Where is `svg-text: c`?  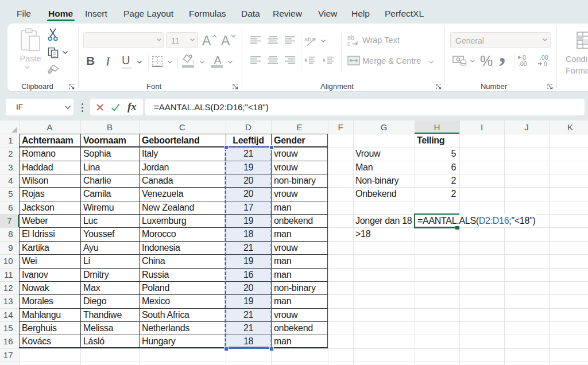 svg-text: c is located at coordinates (349, 44).